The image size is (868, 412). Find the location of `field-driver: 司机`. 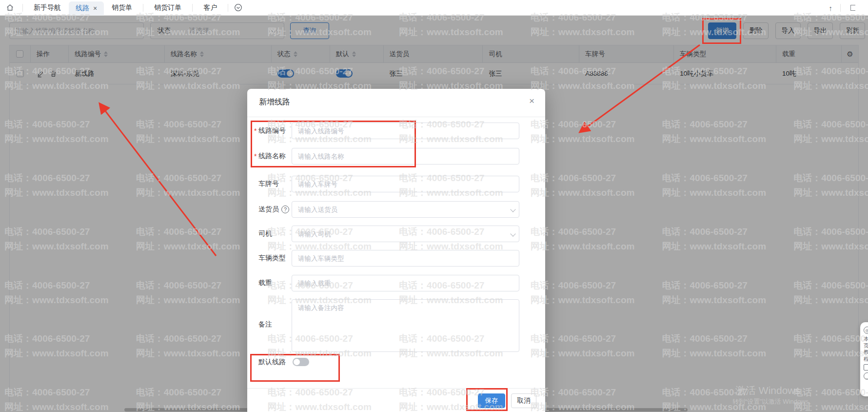

field-driver: 司机 is located at coordinates (396, 234).